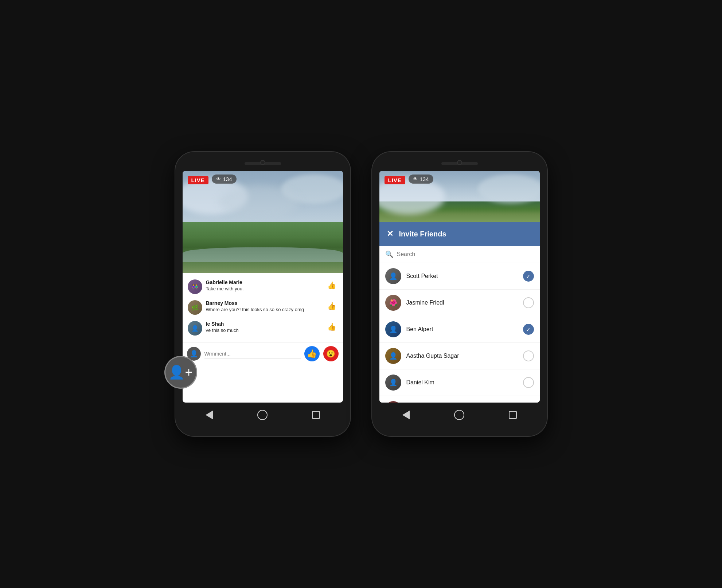 The image size is (722, 588). Describe the element at coordinates (528, 356) in the screenshot. I see `check-aastha` at that location.